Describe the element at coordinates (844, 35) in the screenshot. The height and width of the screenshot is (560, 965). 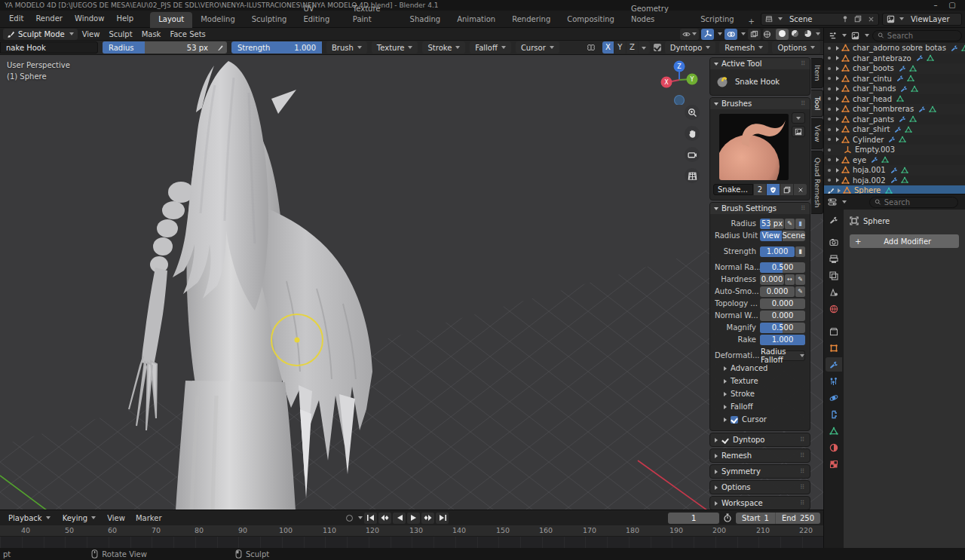
I see `outliner-mode-chevron-icon` at that location.